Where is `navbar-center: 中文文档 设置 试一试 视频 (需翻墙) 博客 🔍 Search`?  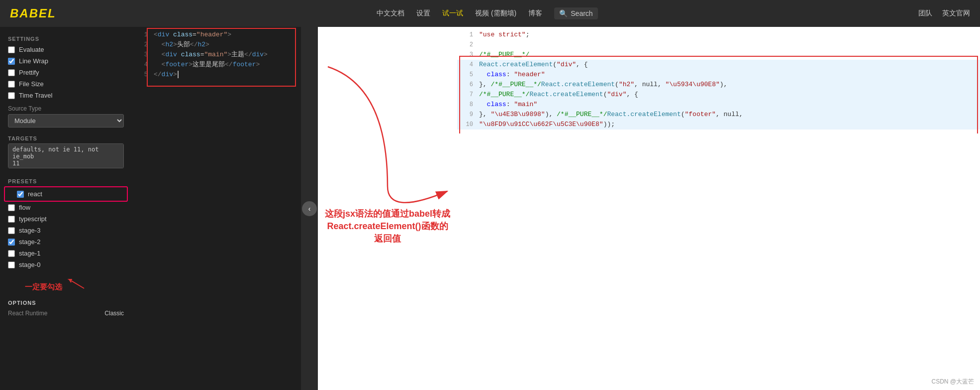 navbar-center: 中文文档 设置 试一试 视频 (需翻墙) 博客 🔍 Search is located at coordinates (488, 13).